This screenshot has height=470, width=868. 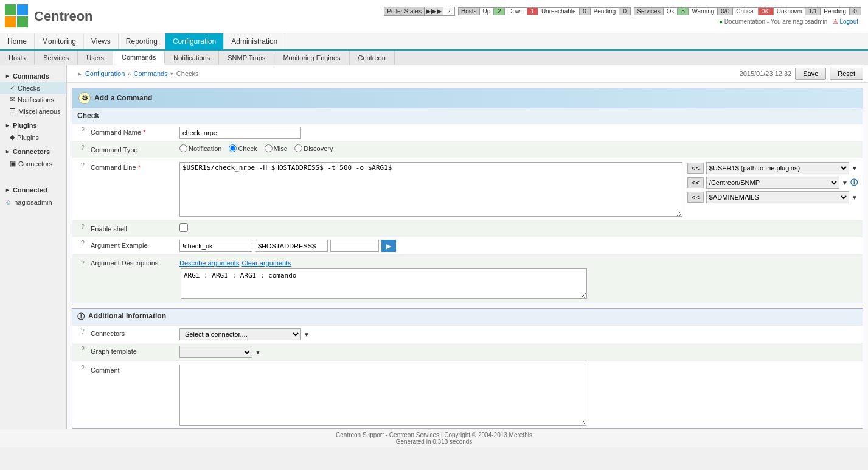 What do you see at coordinates (60, 41) in the screenshot?
I see `nav-monitoring: Monitoring` at bounding box center [60, 41].